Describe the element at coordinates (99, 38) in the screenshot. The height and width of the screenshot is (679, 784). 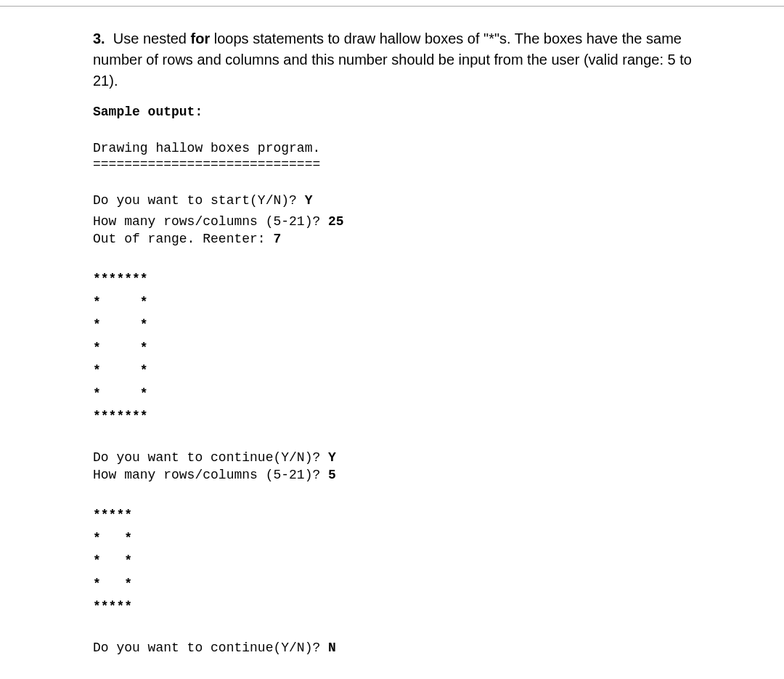
I see `question-number: 3.` at that location.